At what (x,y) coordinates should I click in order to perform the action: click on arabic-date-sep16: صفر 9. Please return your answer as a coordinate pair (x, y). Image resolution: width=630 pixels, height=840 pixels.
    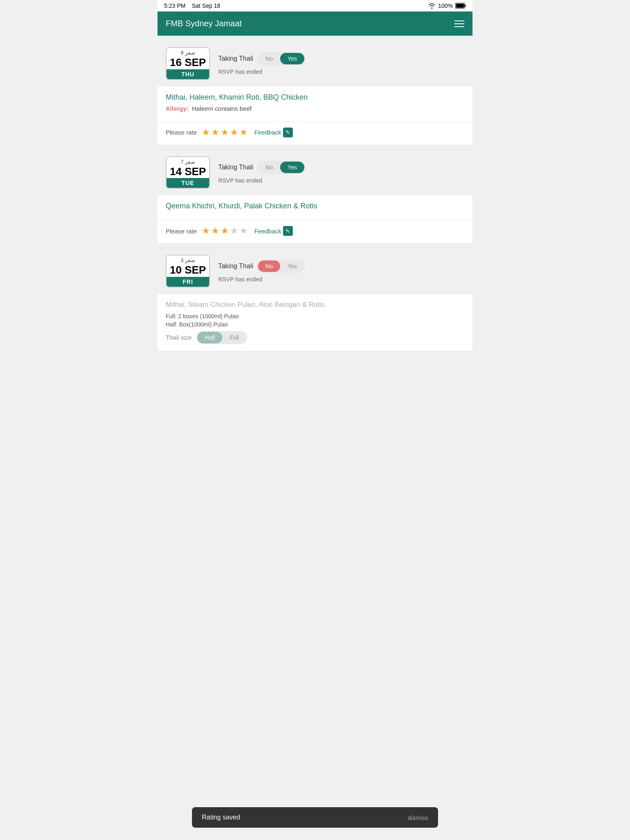
    Looking at the image, I should click on (188, 52).